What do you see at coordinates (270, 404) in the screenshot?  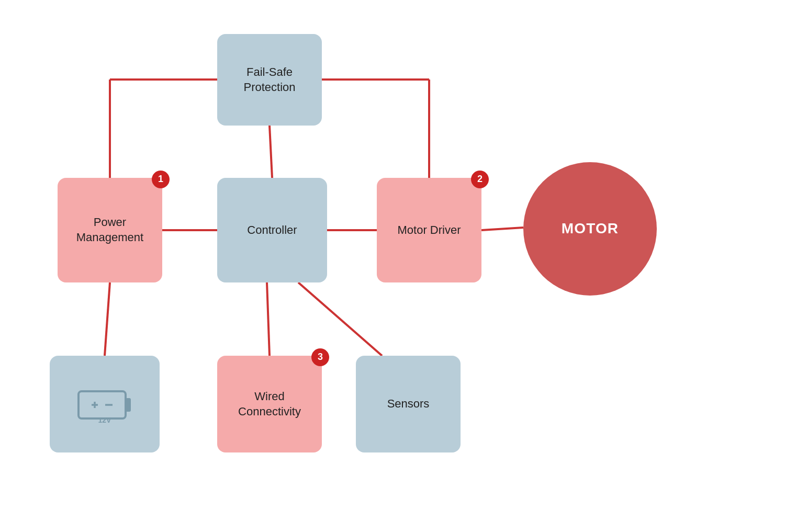 I see `wired-connectivity-label: WiredConnectivity` at bounding box center [270, 404].